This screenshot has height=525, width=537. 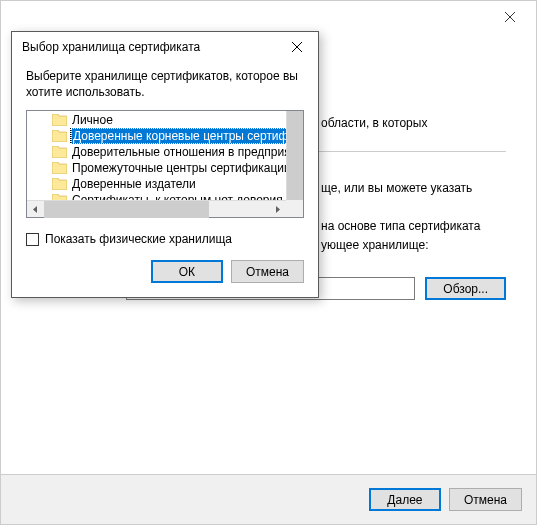 What do you see at coordinates (294, 208) in the screenshot?
I see `scrollbar-corner` at bounding box center [294, 208].